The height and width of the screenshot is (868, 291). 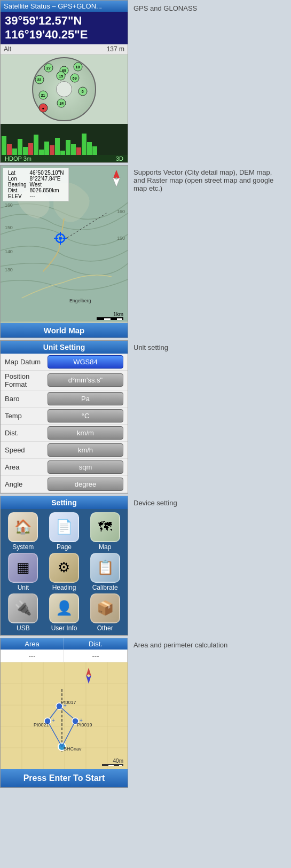 What do you see at coordinates (110, 316) in the screenshot?
I see `scale-bar: 1km` at bounding box center [110, 316].